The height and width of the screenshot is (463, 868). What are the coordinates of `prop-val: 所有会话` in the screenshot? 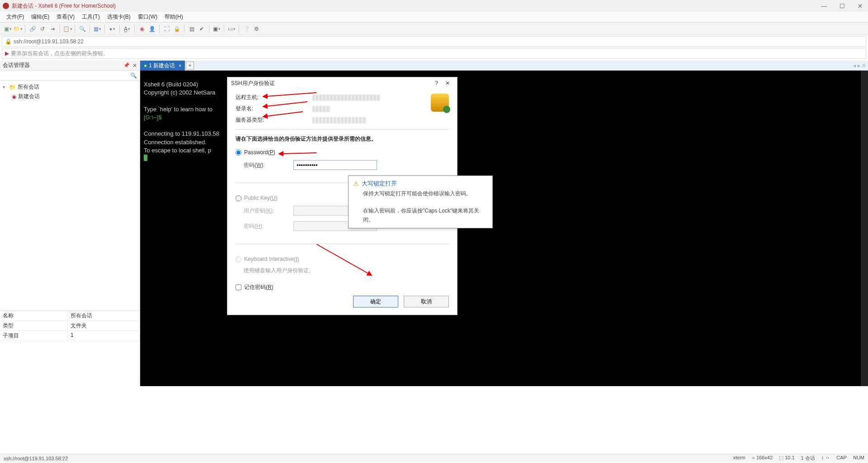 It's located at (81, 316).